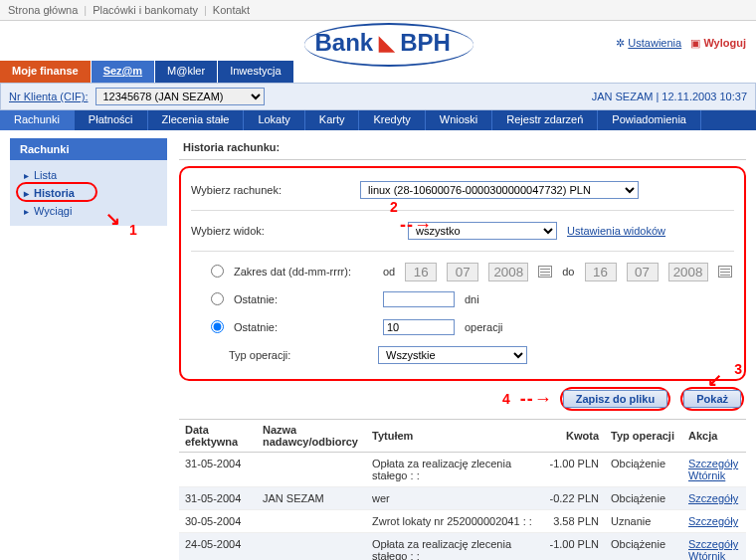 This screenshot has width=756, height=560. What do you see at coordinates (454, 499) in the screenshot?
I see `cell-title: wer` at bounding box center [454, 499].